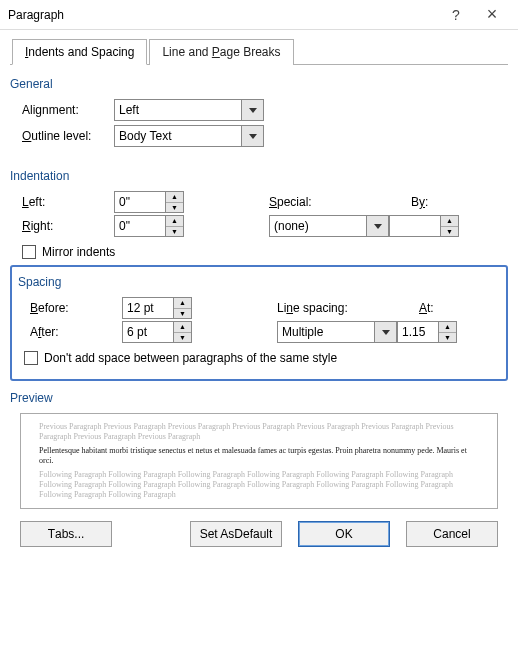 Image resolution: width=518 pixels, height=663 pixels. I want to click on tab-label: age Breaks, so click(250, 52).